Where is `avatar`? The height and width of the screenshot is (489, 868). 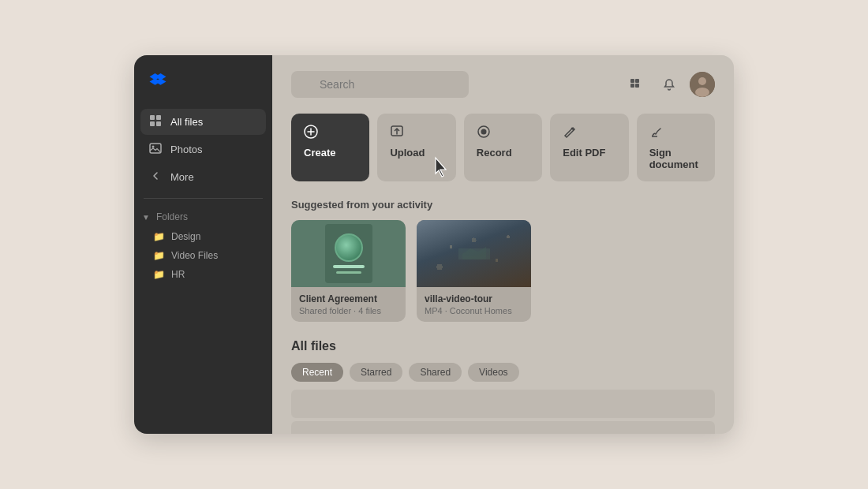
avatar is located at coordinates (702, 84).